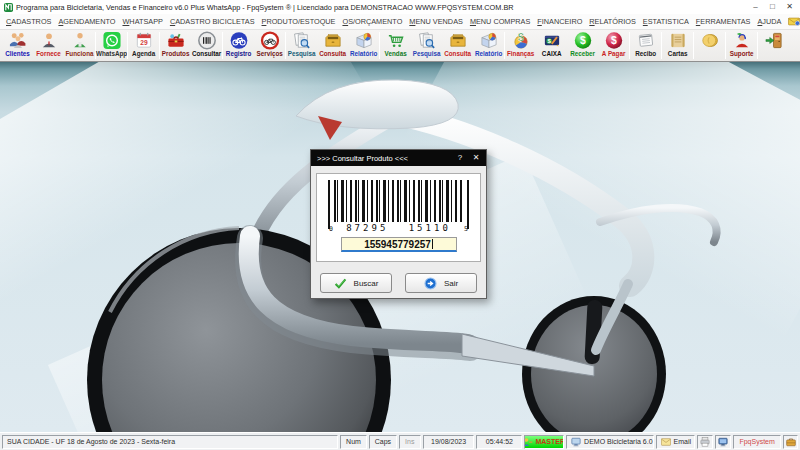 This screenshot has height=450, width=800. What do you see at coordinates (774, 46) in the screenshot?
I see `toolbar-button-sair` at bounding box center [774, 46].